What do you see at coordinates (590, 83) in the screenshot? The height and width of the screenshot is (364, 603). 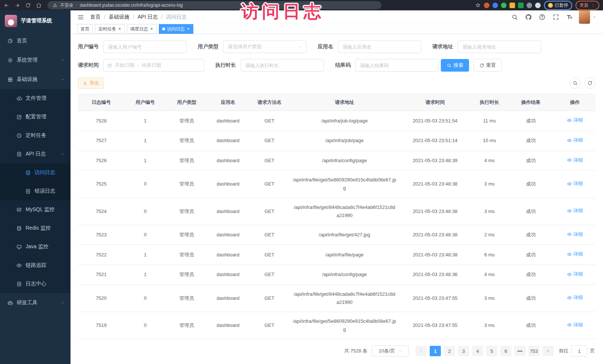 I see `refresh-icon` at bounding box center [590, 83].